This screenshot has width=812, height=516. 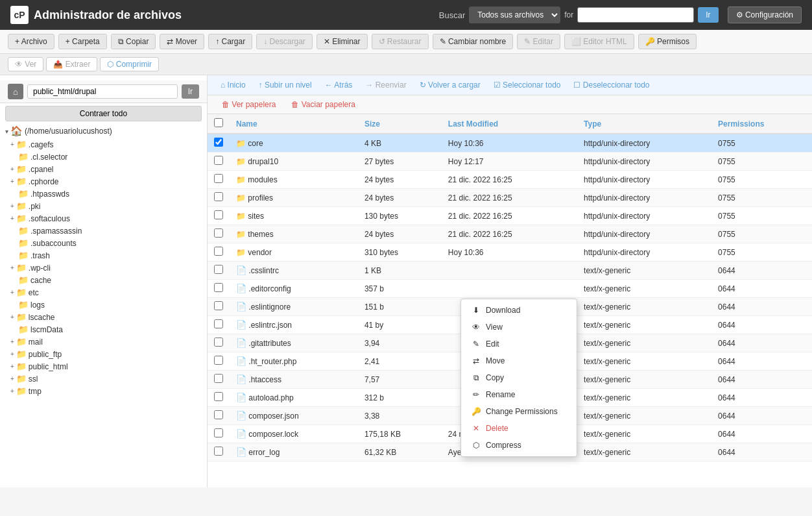 What do you see at coordinates (667, 42) in the screenshot?
I see `permisos-button: 🔑 Permisos` at bounding box center [667, 42].